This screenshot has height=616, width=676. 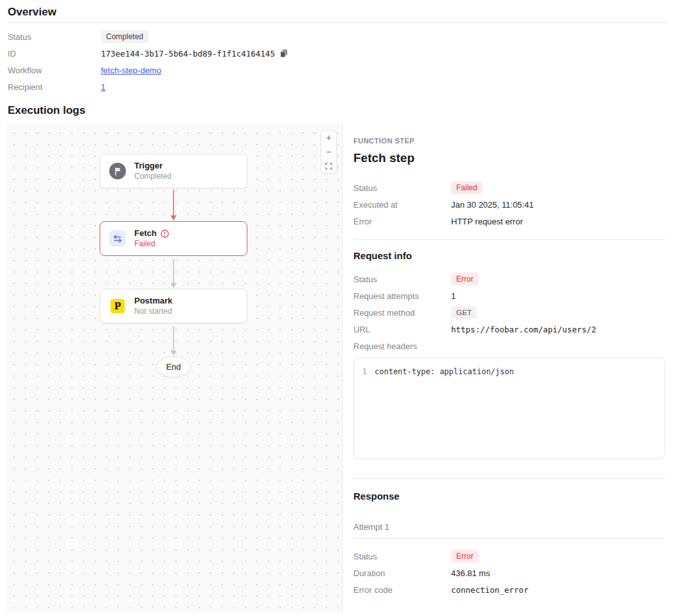 What do you see at coordinates (402, 279) in the screenshot?
I see `request-status-label: Status` at bounding box center [402, 279].